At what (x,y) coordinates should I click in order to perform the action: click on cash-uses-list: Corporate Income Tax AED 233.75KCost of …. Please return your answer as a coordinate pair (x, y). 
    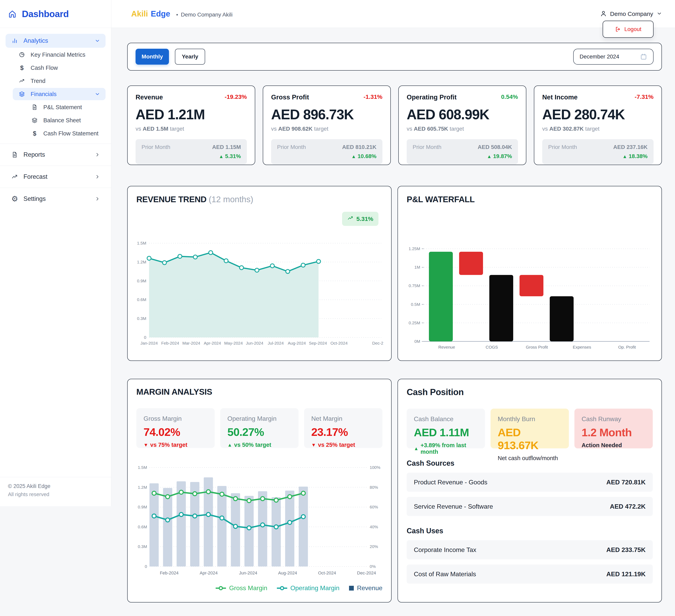
    Looking at the image, I should click on (530, 562).